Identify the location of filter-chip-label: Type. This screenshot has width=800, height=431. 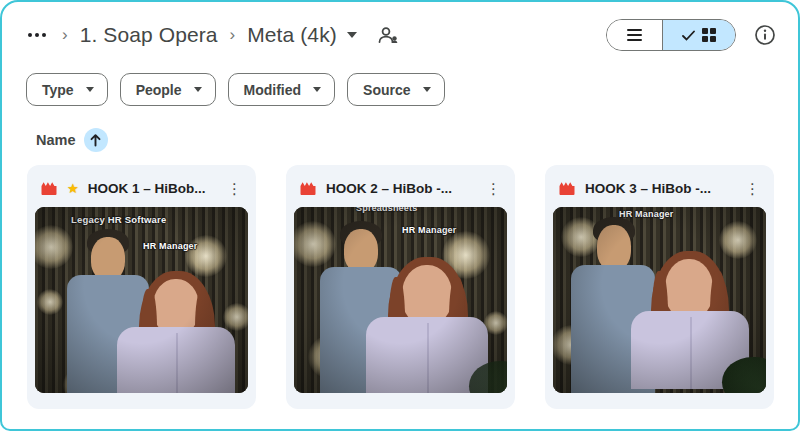
(58, 90).